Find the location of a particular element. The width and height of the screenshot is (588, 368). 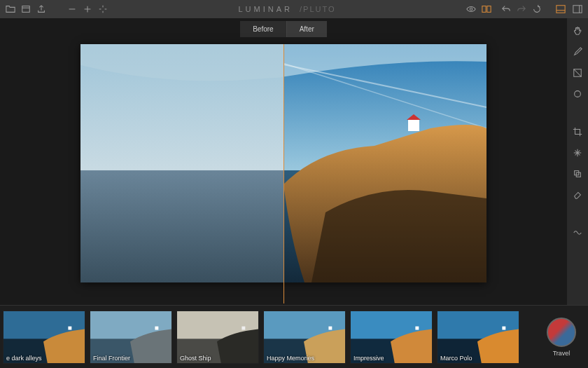

undo-icon is located at coordinates (506, 9).